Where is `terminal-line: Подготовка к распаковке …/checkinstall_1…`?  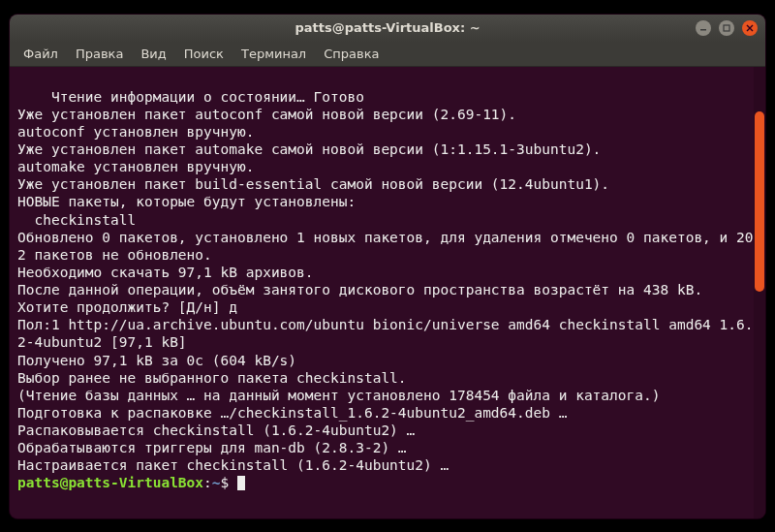 terminal-line: Подготовка к распаковке …/checkinstall_1… is located at coordinates (293, 413).